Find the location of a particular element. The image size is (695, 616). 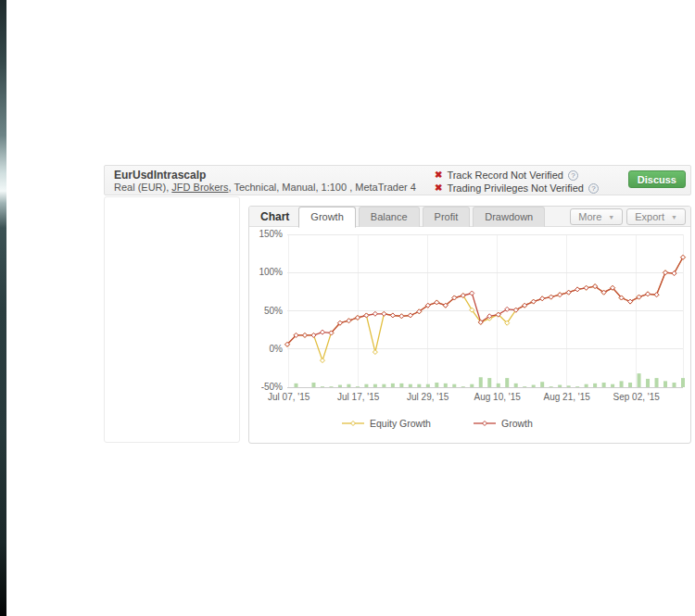

chart-tabs: GrowthBalanceProfitDrawdown is located at coordinates (423, 217).